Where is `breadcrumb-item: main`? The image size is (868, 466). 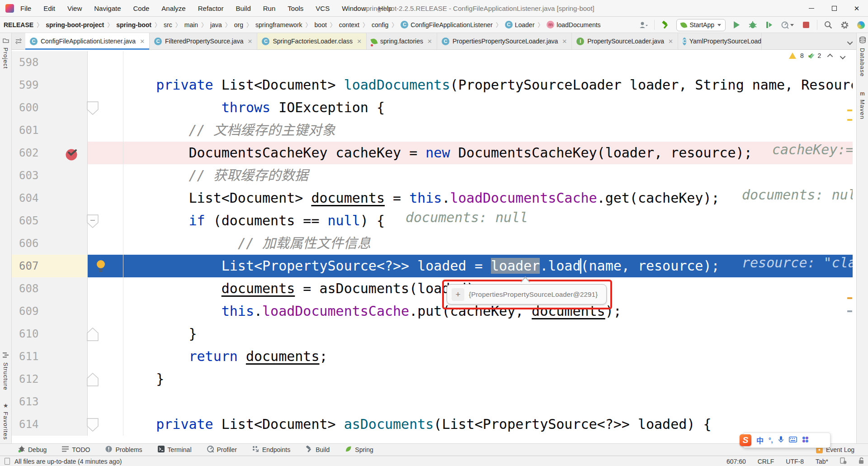 breadcrumb-item: main is located at coordinates (191, 25).